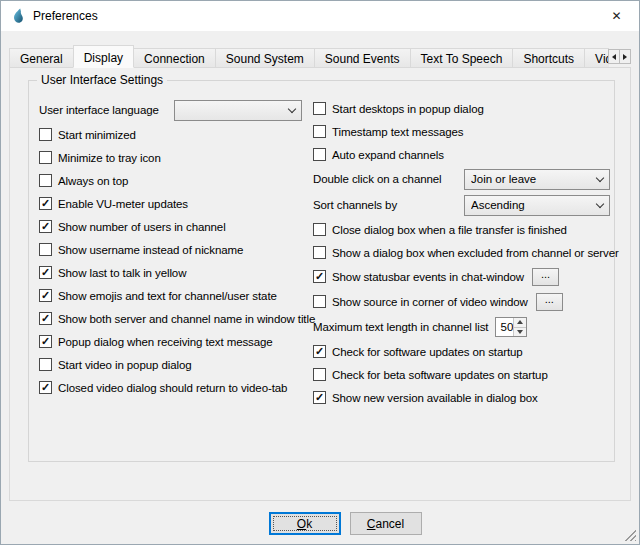  Describe the element at coordinates (150, 250) in the screenshot. I see `checkbox-label: Show username instead of nickname` at that location.